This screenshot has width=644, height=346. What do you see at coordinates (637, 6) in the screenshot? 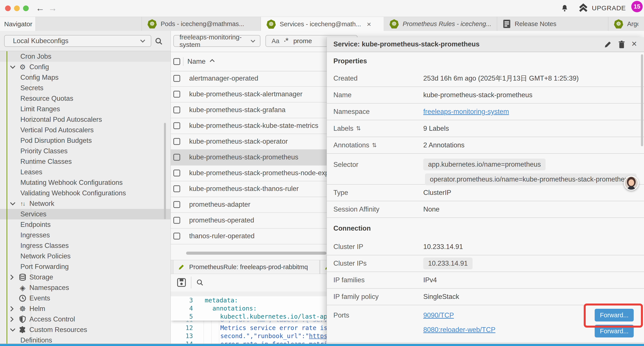
I see `notification-count-badge: 15` at bounding box center [637, 6].